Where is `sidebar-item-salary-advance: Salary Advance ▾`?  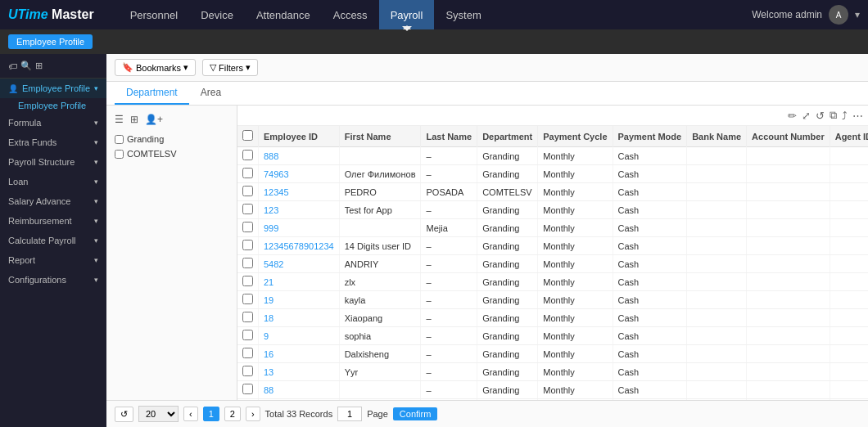 sidebar-item-salary-advance: Salary Advance ▾ is located at coordinates (53, 201).